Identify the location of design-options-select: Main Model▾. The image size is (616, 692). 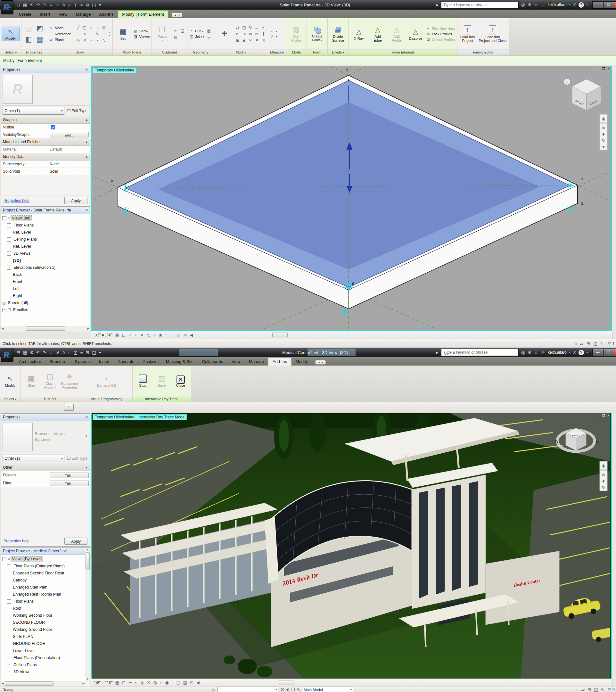
(328, 689).